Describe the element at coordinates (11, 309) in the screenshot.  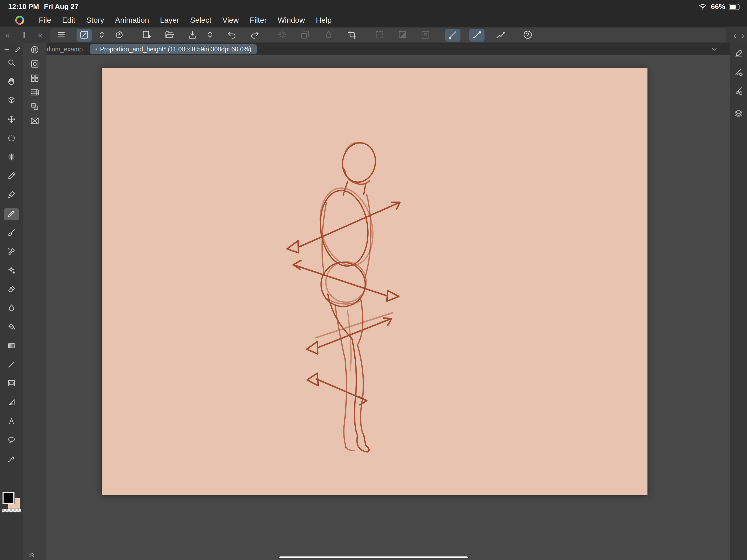
I see `tool-blend` at that location.